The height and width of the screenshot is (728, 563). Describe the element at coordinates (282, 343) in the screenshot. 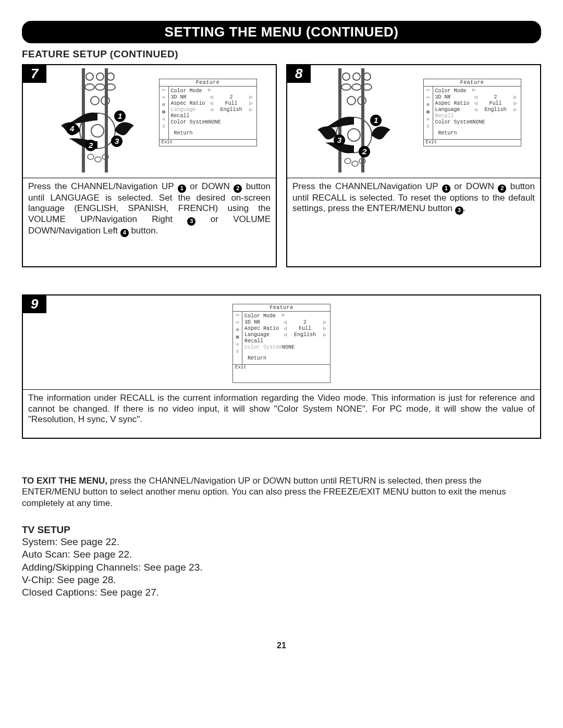

I see `osd-menu-feature: Feature ▭ ▭ ✿ ▦ ◇ ▯ Color Mode▷ 3D NR◁2▷…` at that location.